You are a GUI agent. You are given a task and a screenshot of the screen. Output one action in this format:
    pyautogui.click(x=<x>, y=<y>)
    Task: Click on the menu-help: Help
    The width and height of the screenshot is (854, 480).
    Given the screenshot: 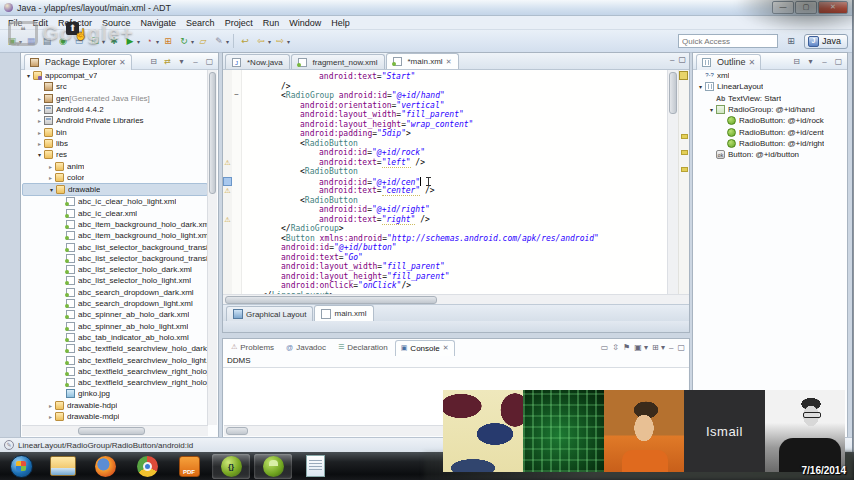 What is the action you would take?
    pyautogui.click(x=340, y=23)
    